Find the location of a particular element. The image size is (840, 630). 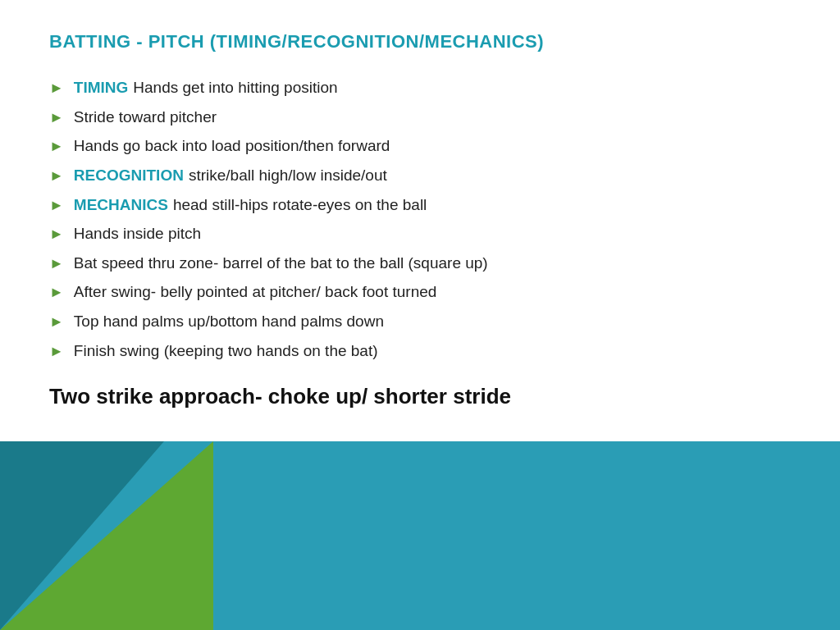

list-item: ► Top hand palms up/bottom hand palms do… is located at coordinates (420, 322).